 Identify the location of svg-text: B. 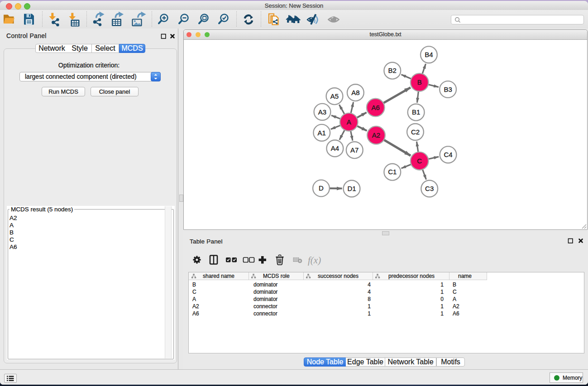
(420, 82).